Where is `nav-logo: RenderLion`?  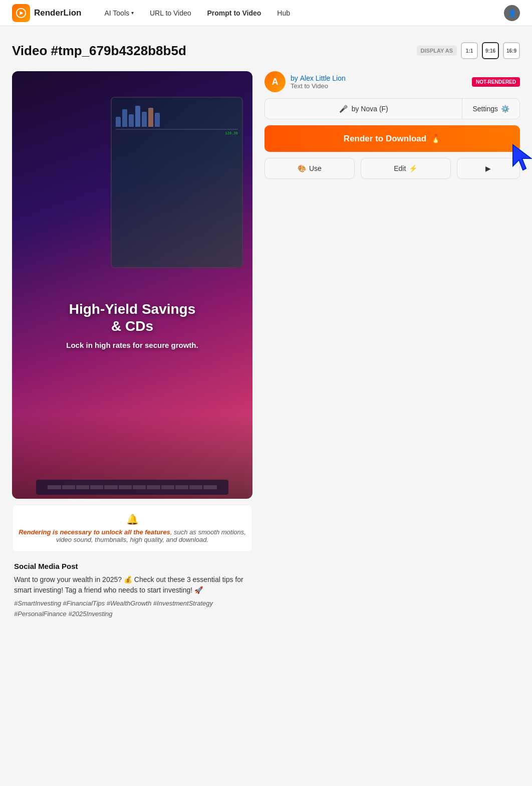 nav-logo: RenderLion is located at coordinates (47, 13).